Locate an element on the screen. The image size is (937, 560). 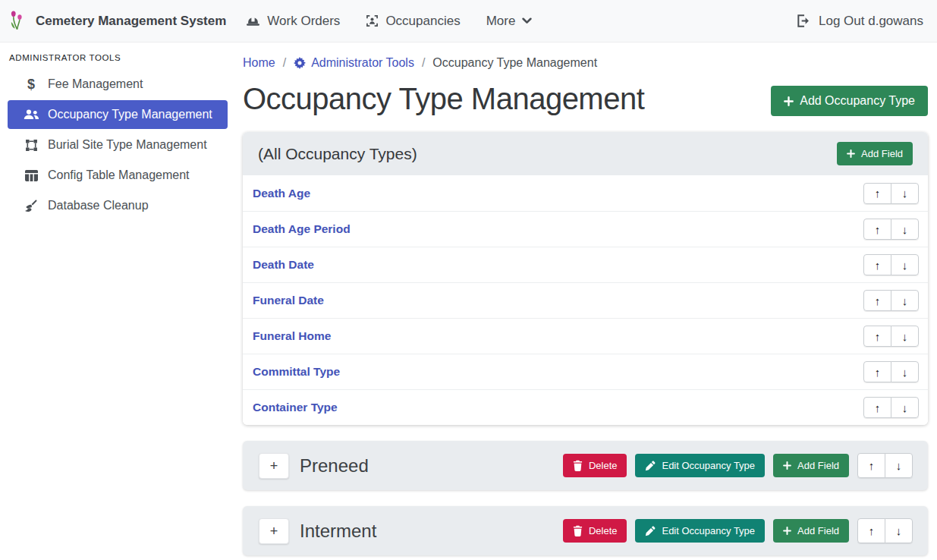
sidebar-item-label: Burial Site Type Management is located at coordinates (127, 145).